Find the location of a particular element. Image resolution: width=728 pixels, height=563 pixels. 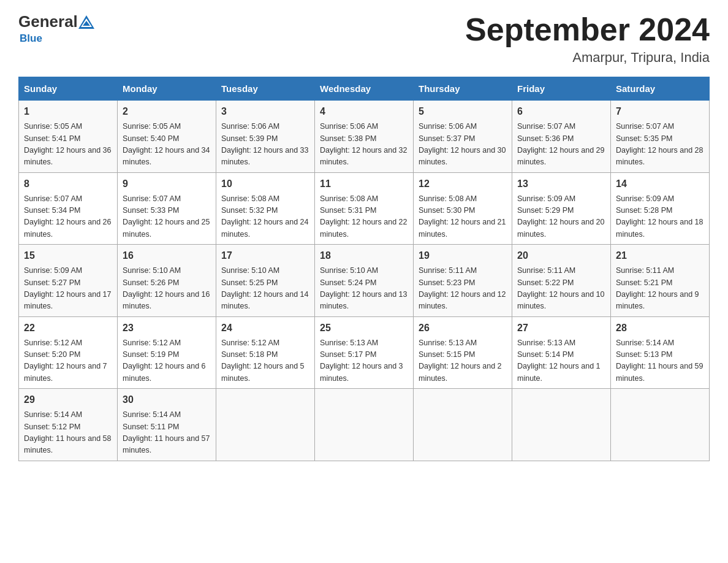

day-number: 25 is located at coordinates (364, 328).